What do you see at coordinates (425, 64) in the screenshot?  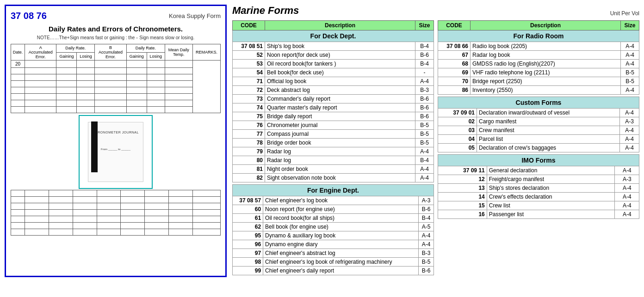 I see `item-size: B-4` at bounding box center [425, 64].